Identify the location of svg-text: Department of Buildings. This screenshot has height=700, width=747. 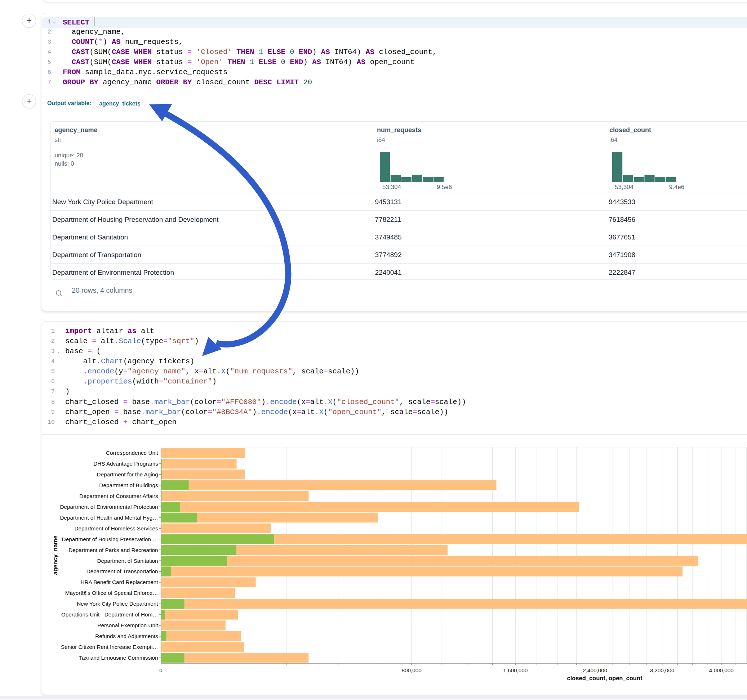
(129, 485).